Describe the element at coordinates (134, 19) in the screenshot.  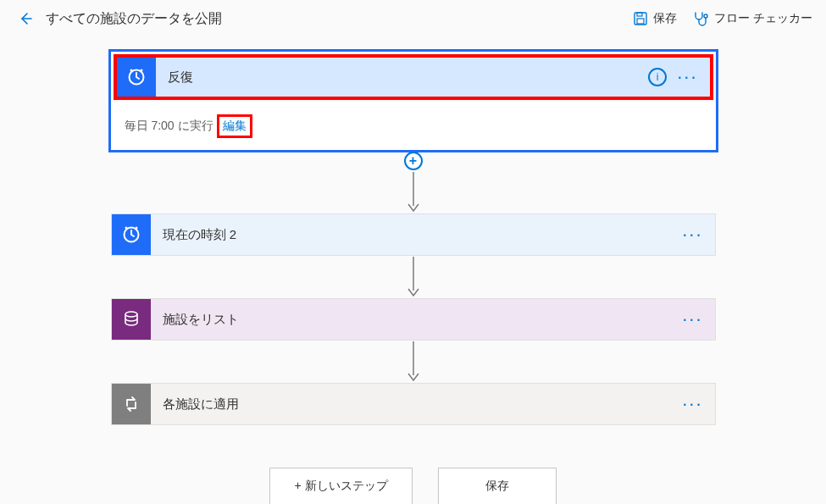
I see `page-title: すべての施設のデータを公開` at that location.